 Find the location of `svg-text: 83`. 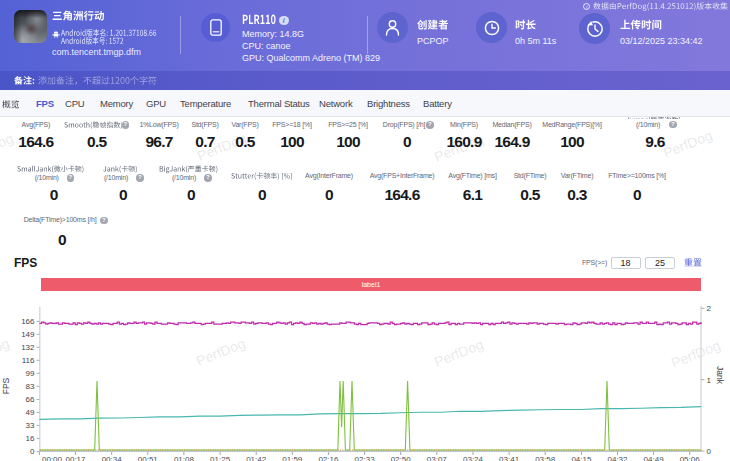

svg-text: 83 is located at coordinates (30, 386).